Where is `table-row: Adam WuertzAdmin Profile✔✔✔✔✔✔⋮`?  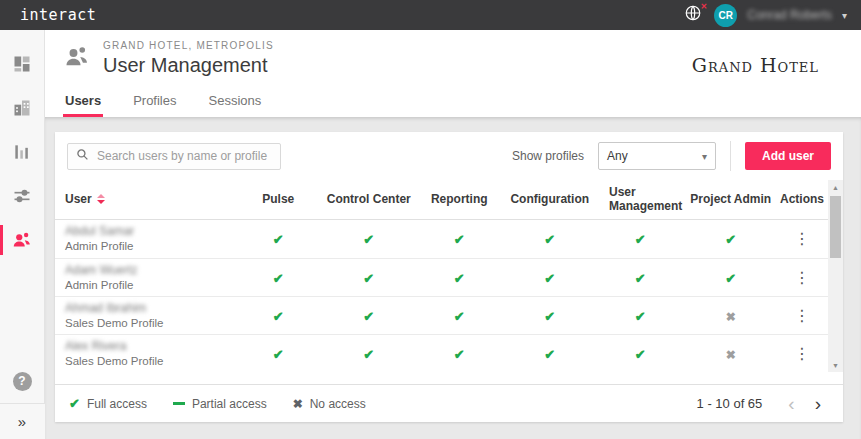
table-row: Adam WuertzAdmin Profile✔✔✔✔✔✔⋮ is located at coordinates (442, 277).